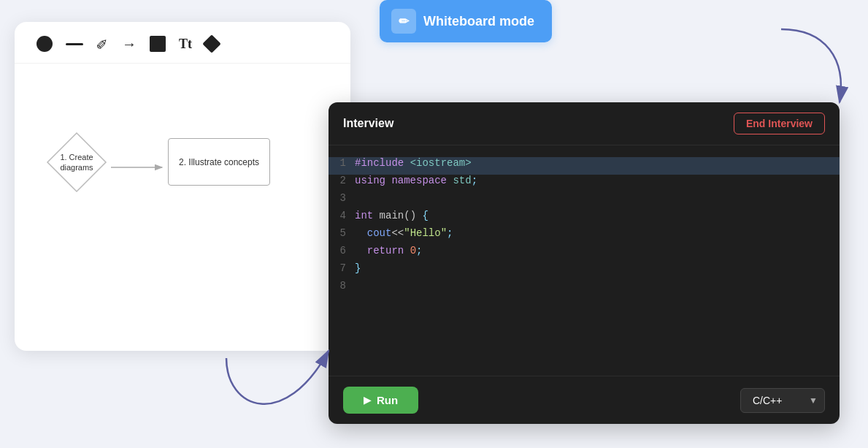 This screenshot has height=448, width=868. I want to click on pen-tool: ✏, so click(102, 44).